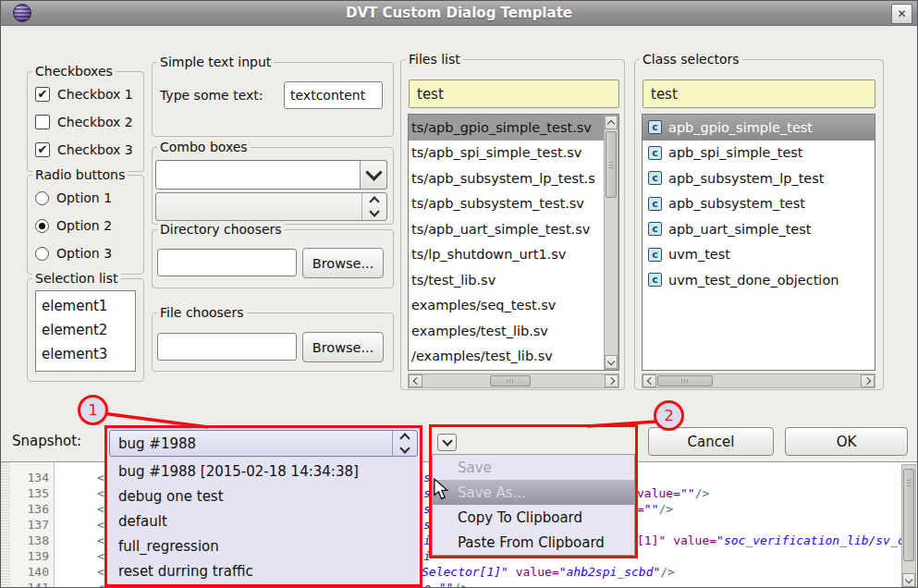 This screenshot has width=918, height=588. What do you see at coordinates (508, 306) in the screenshot?
I see `file-row: examples/seq_test.sv` at bounding box center [508, 306].